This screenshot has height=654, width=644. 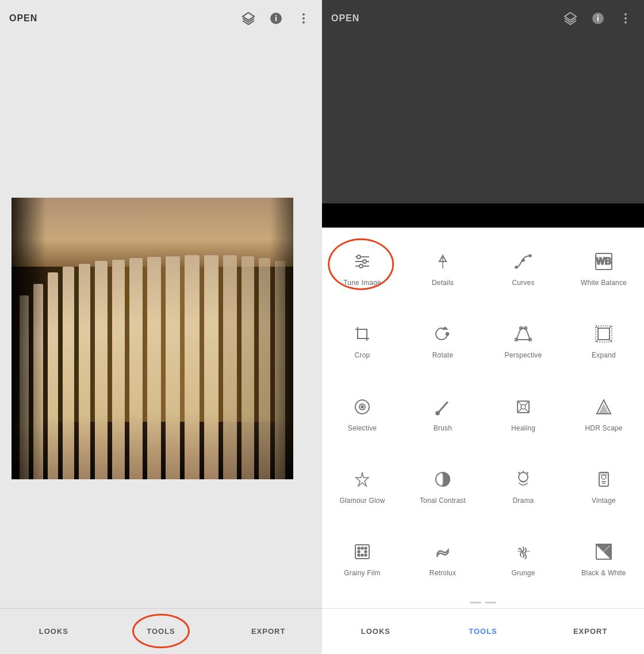 What do you see at coordinates (161, 631) in the screenshot?
I see `left-tab-tools: TOOLS` at bounding box center [161, 631].